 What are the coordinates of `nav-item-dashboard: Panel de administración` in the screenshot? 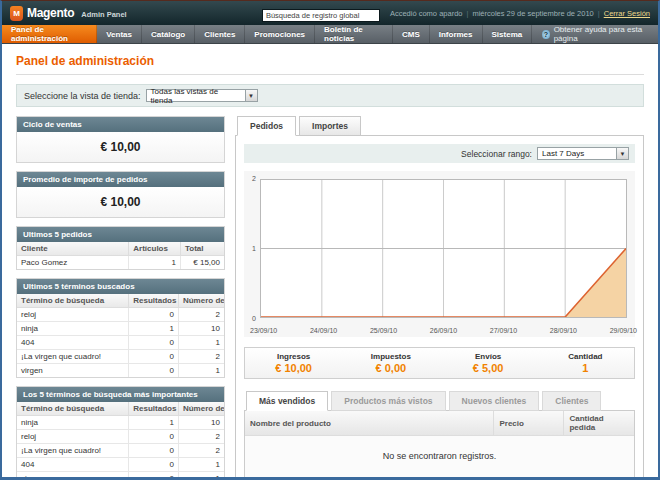 It's located at (50, 34).